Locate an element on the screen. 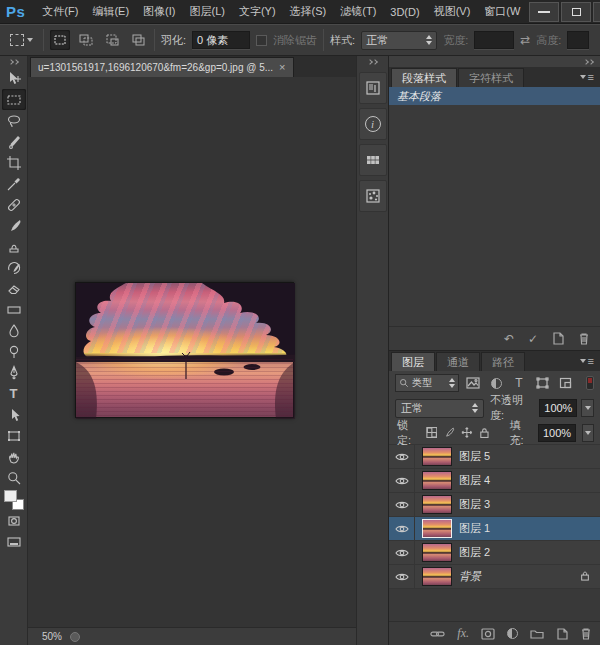  layers-panel-menu-button: ≡ is located at coordinates (590, 363).